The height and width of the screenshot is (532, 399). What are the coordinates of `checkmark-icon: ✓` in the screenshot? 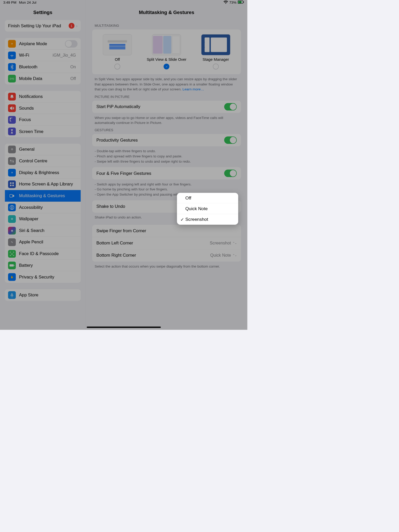 It's located at (183, 219).